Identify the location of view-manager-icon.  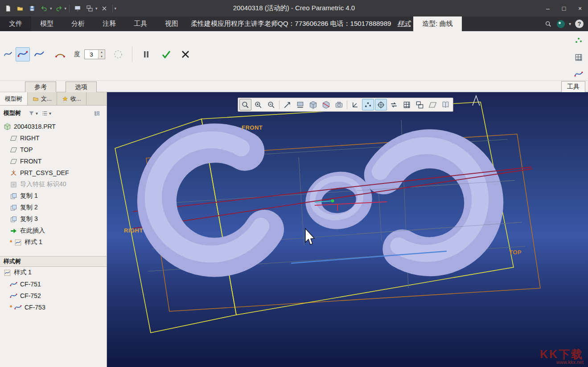
(420, 105).